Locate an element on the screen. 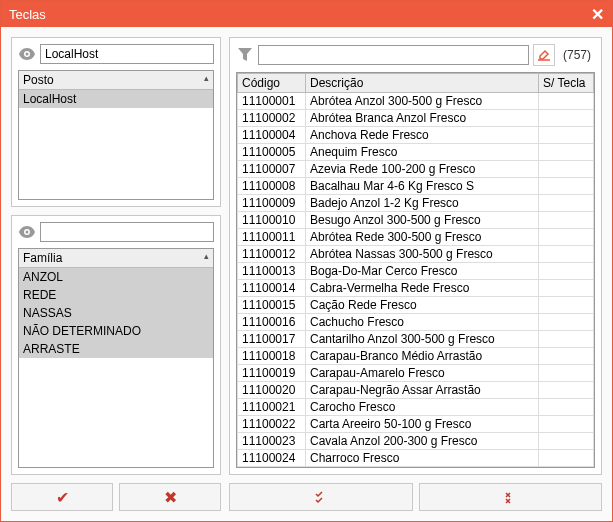 This screenshot has height=522, width=613. confirm-button: ✔ is located at coordinates (62, 497).